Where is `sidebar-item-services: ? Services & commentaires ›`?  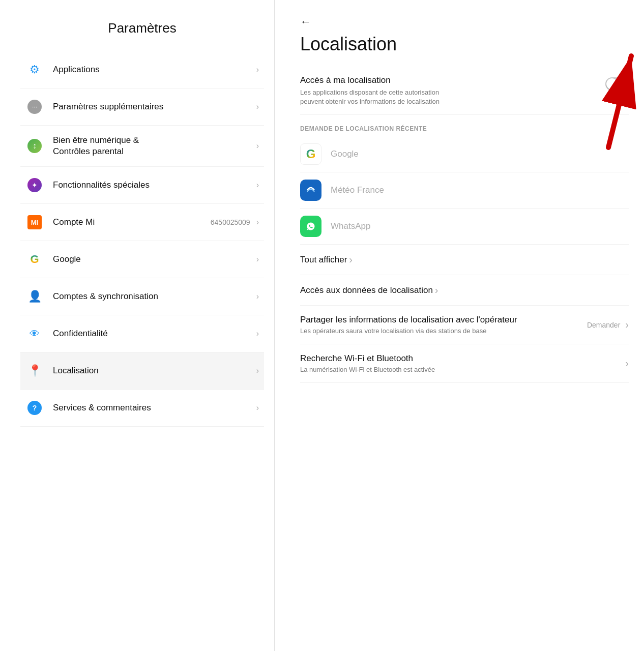
sidebar-item-services: ? Services & commentaires › is located at coordinates (142, 408).